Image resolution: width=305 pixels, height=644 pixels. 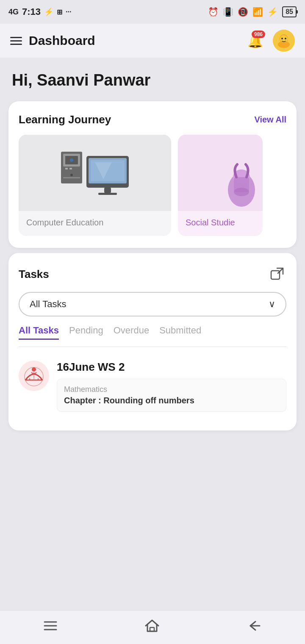 I want to click on time-display: 7:13, so click(x=31, y=12).